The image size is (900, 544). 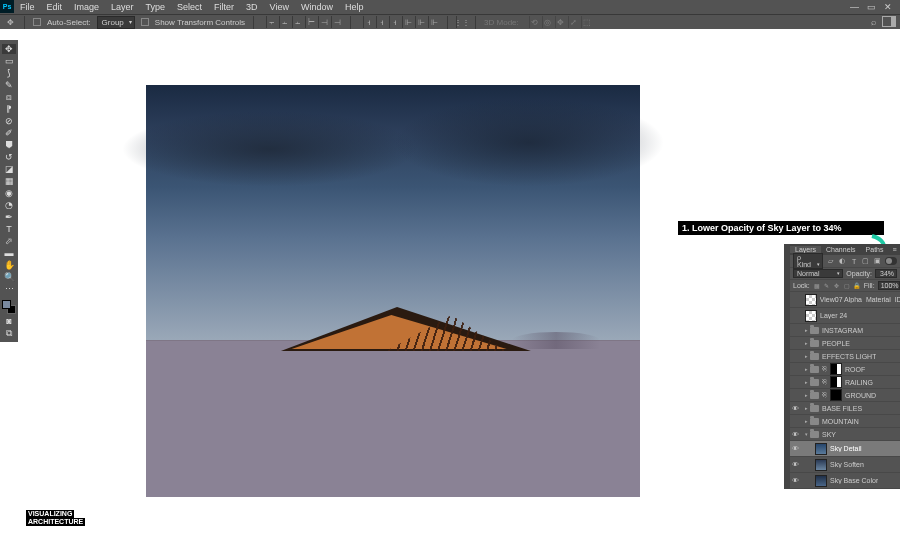 What do you see at coordinates (842, 262) in the screenshot?
I see `filter-adjust-icon: ◐` at bounding box center [842, 262].